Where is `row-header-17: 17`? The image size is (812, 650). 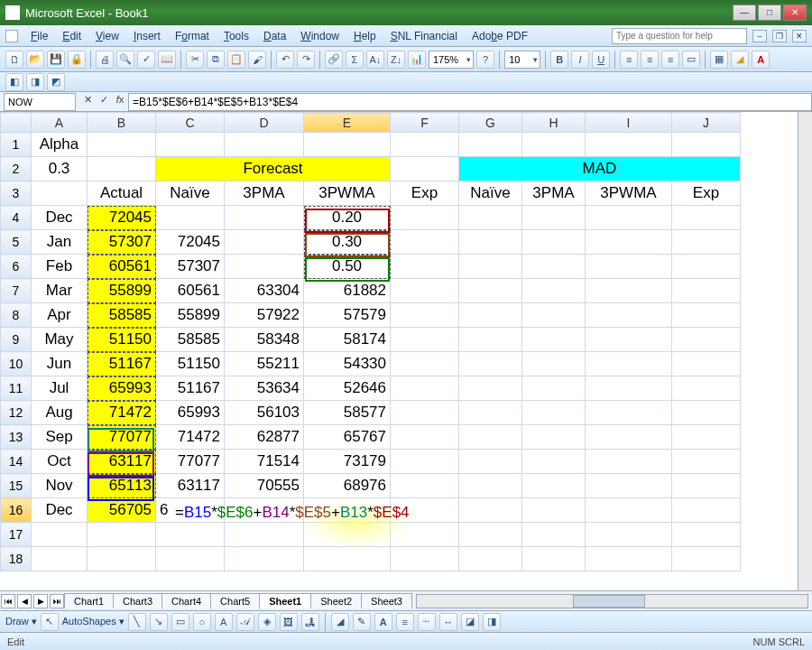 row-header-17: 17 is located at coordinates (16, 534).